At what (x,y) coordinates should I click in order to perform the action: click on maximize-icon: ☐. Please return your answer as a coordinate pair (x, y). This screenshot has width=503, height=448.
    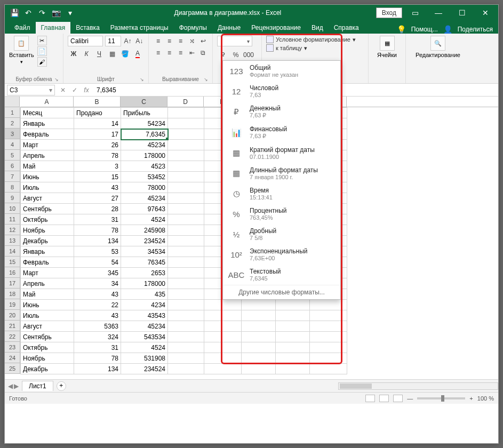
    Looking at the image, I should click on (462, 13).